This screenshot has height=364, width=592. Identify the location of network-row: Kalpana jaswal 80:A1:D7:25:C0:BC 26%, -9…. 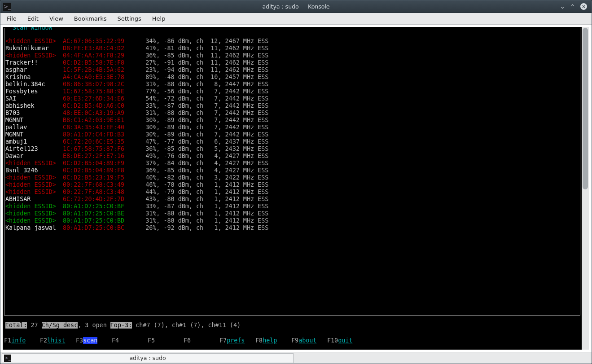
(292, 228).